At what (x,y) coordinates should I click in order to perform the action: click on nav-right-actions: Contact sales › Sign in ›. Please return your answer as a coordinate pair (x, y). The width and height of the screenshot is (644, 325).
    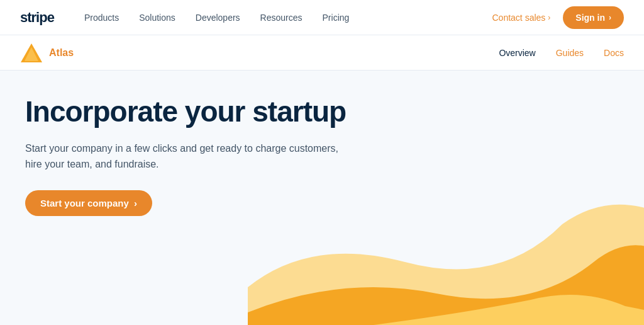
    Looking at the image, I should click on (555, 18).